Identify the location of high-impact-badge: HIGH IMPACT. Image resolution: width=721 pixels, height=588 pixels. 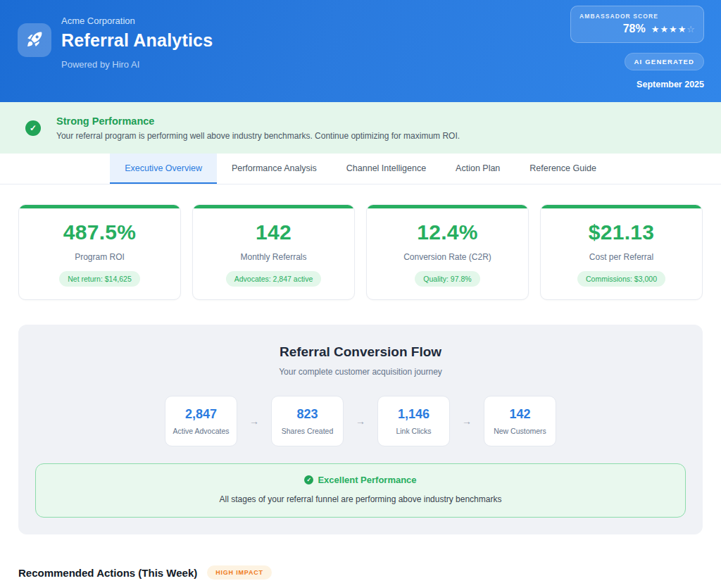
(239, 573).